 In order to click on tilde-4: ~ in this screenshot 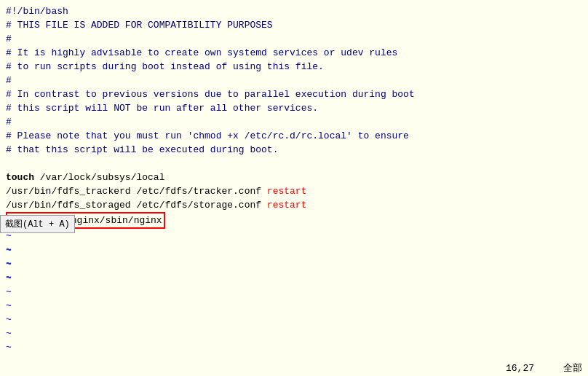, I will do `click(294, 277)`.